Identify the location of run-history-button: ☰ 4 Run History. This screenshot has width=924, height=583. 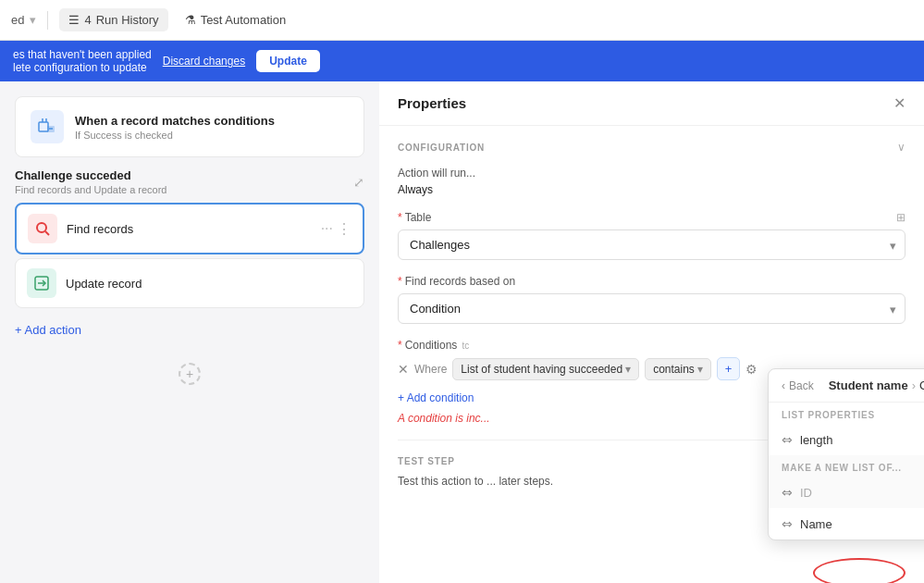
(113, 20).